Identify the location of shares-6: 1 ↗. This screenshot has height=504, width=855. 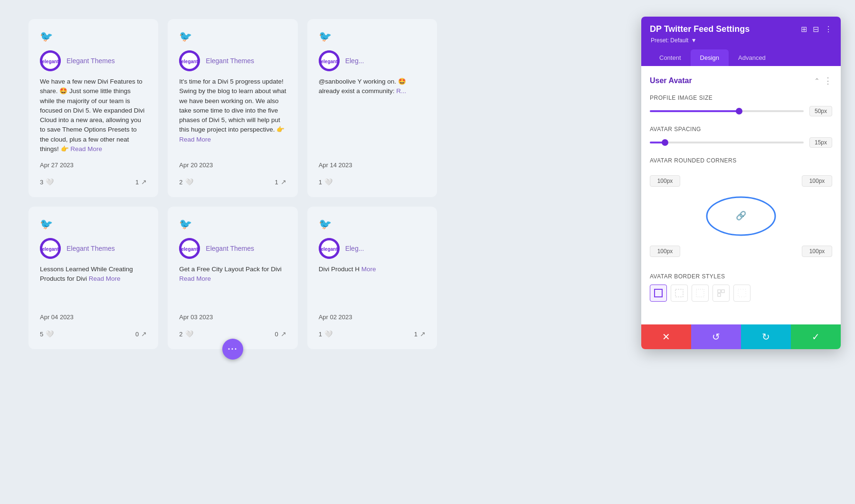
(420, 334).